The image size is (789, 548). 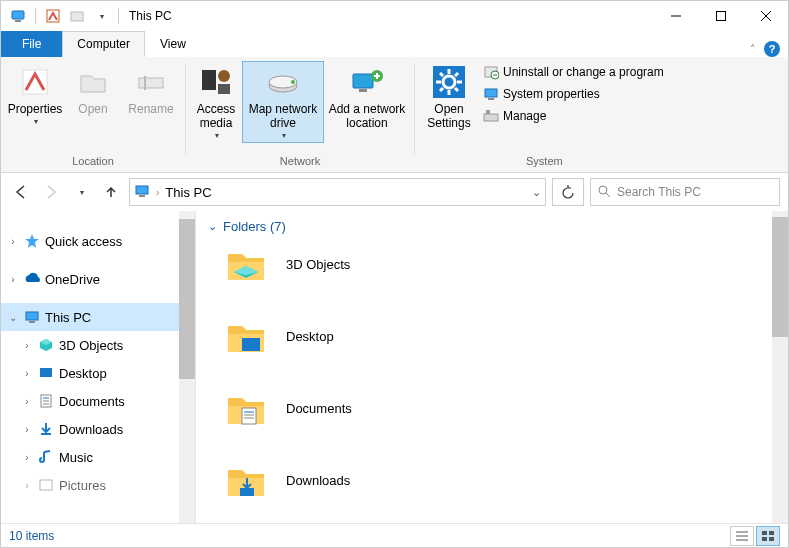 What do you see at coordinates (81, 192) in the screenshot?
I see `recent-locations-button: ▾` at bounding box center [81, 192].